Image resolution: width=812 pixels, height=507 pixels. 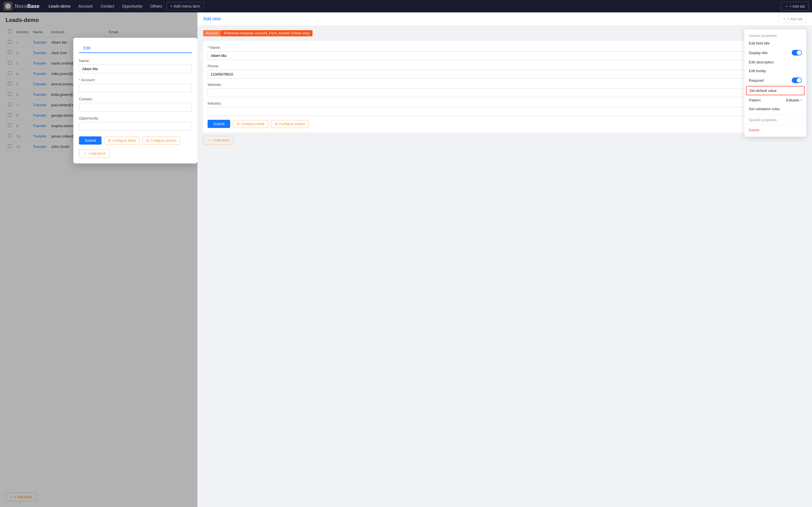 I want to click on breadcrumb: Account Reference template: Account_Form…, so click(x=505, y=33).